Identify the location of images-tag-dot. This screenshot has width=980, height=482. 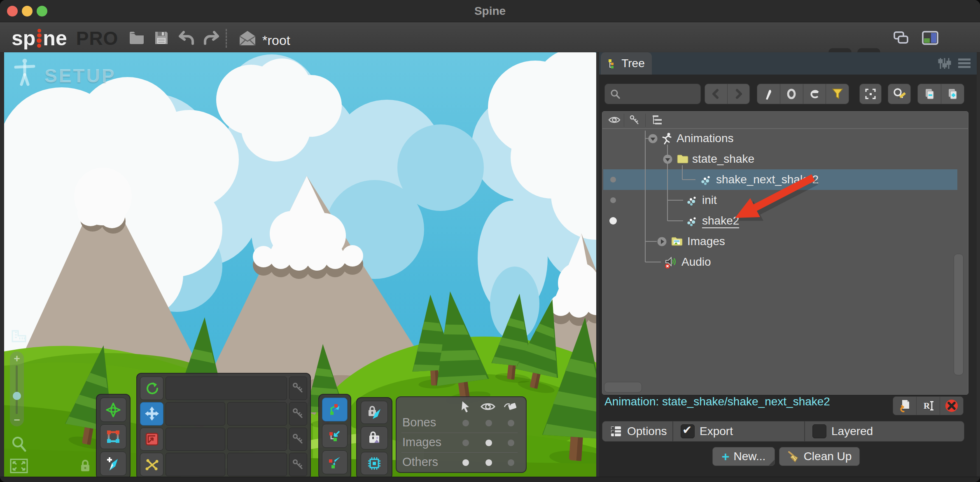
(511, 443).